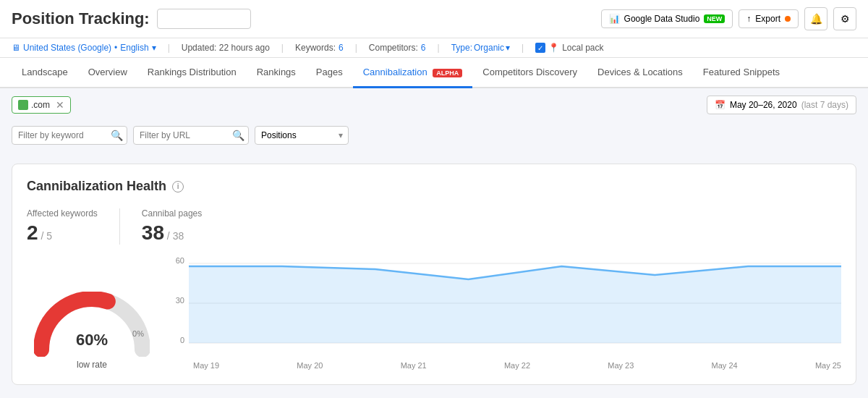 The width and height of the screenshot is (868, 398). What do you see at coordinates (62, 233) in the screenshot?
I see `affected-keywords-value: 2 / 5` at bounding box center [62, 233].